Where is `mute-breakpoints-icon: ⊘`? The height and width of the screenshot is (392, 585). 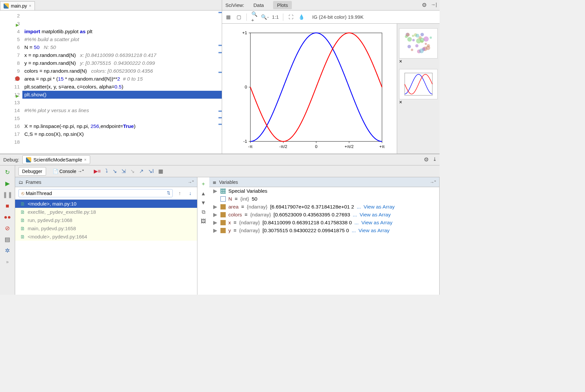
mute-breakpoints-icon: ⊘ is located at coordinates (8, 228).